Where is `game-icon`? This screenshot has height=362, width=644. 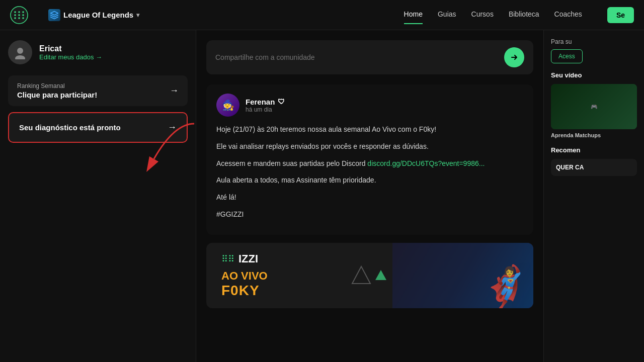
game-icon is located at coordinates (54, 15).